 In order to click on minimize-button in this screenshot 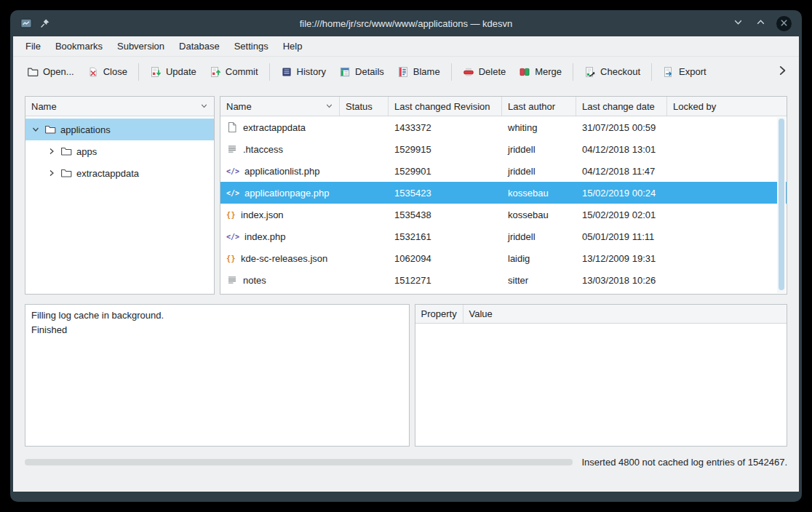, I will do `click(738, 23)`.